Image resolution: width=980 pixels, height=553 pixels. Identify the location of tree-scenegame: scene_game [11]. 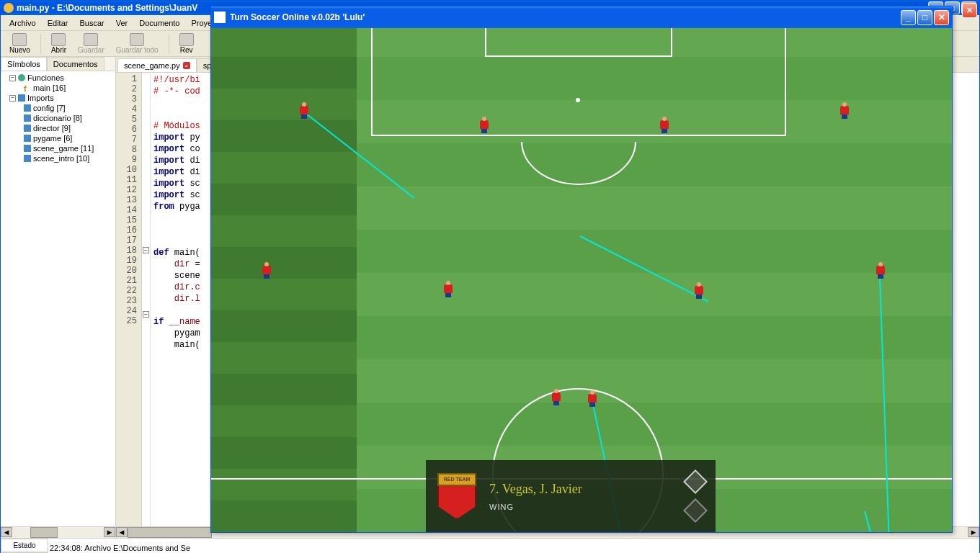
(58, 148).